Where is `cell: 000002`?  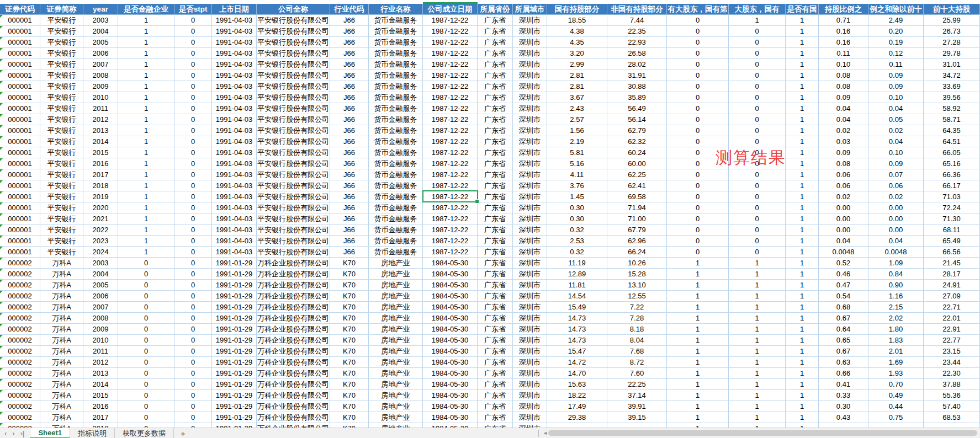
cell: 000002 is located at coordinates (20, 351).